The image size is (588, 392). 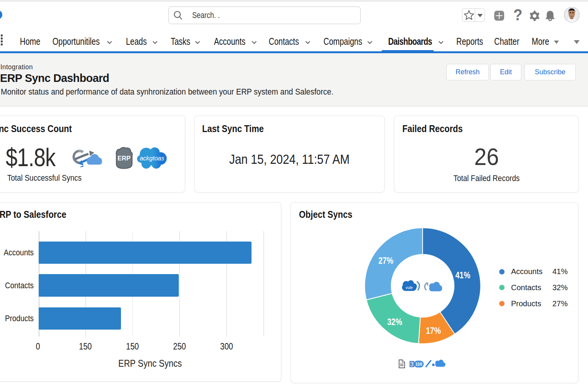 What do you see at coordinates (124, 158) in the screenshot?
I see `svg-text: ERP` at bounding box center [124, 158].